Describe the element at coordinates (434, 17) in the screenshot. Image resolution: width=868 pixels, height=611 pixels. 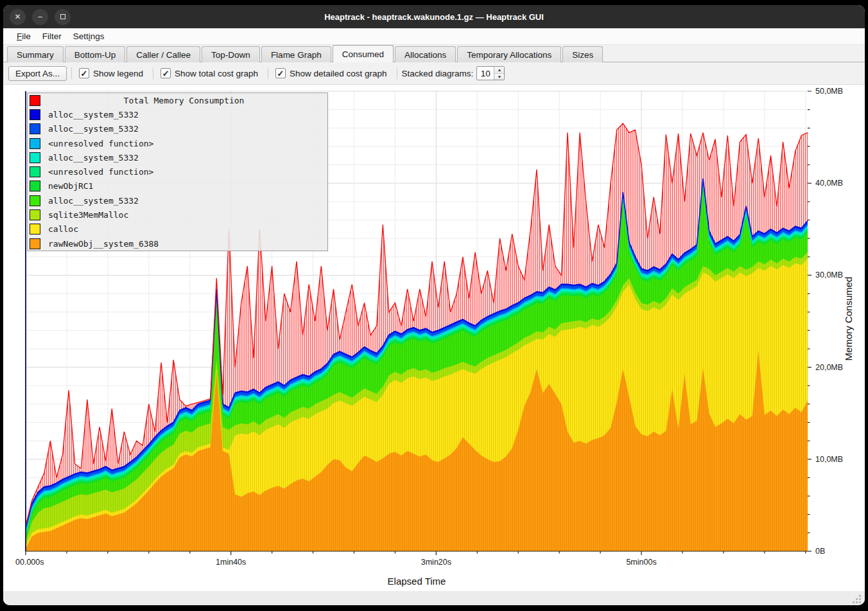
I see `title-bar: ✕ – Heaptrack - heaptrack.wakunode.1.gz …` at that location.